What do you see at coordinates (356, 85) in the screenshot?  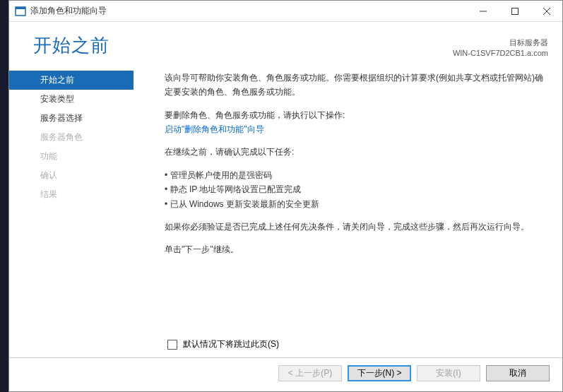 I see `intro-text: 该向导可帮助你安装角色、角色服务或功能。你需要根据组织的计算要求(例如共享文档或…` at bounding box center [356, 85].